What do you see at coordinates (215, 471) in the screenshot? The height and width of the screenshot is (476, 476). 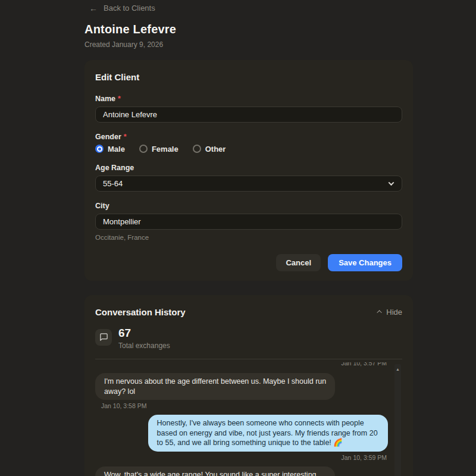 I see `chat-bubble: Wow, that's a wide age range! You sound …` at bounding box center [215, 471].